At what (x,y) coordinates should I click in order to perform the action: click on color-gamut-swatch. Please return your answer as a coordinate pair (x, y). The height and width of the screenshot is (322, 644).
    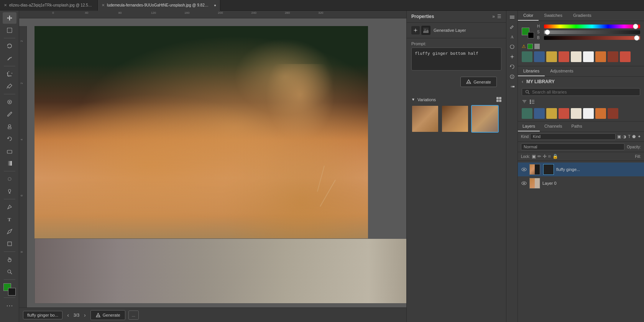
    Looking at the image, I should click on (530, 46).